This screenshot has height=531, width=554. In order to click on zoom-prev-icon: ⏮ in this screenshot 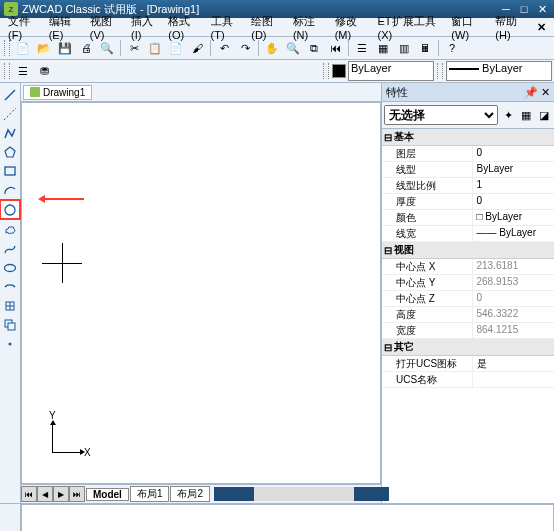, I will do `click(335, 48)`.